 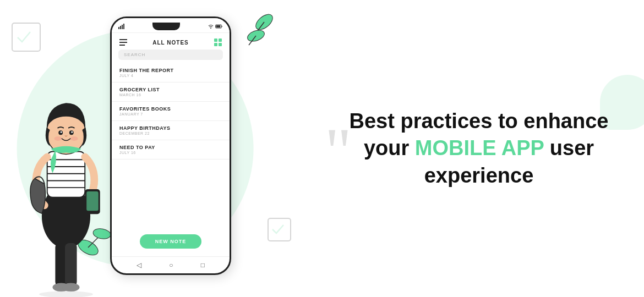 What do you see at coordinates (171, 90) in the screenshot?
I see `note-title-1: GROCERY LIST` at bounding box center [171, 90].